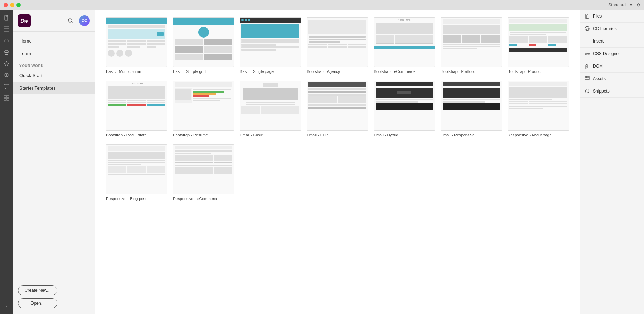 This screenshot has width=644, height=314. What do you see at coordinates (538, 45) in the screenshot?
I see `template-card-bootstrap-product: Bootstrap - Product` at bounding box center [538, 45].